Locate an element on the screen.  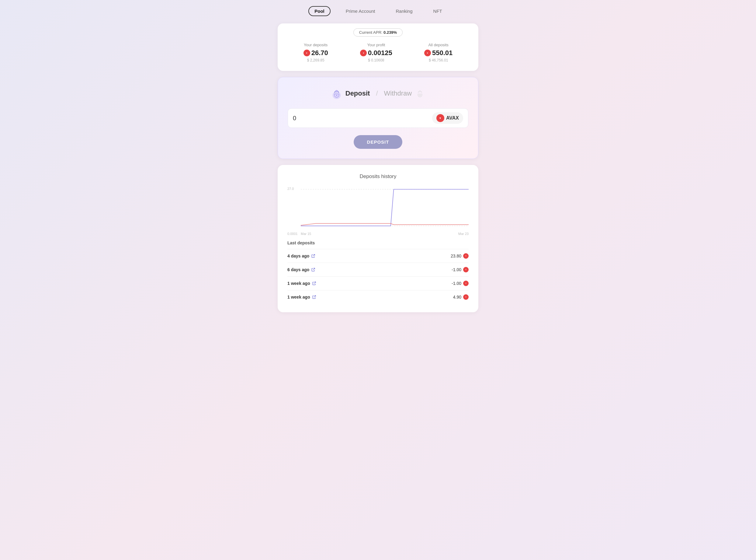
last-deposits-label: Last deposits is located at coordinates (378, 243).